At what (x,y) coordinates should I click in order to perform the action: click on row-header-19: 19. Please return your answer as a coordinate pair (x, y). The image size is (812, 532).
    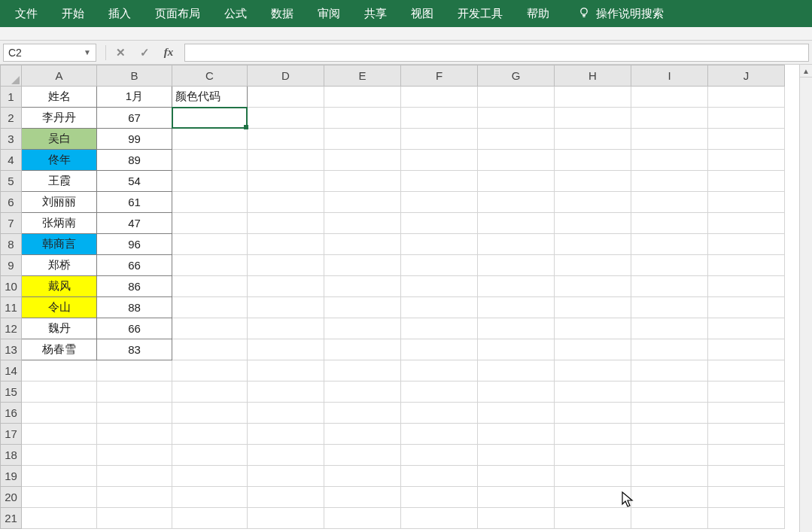
    Looking at the image, I should click on (11, 476).